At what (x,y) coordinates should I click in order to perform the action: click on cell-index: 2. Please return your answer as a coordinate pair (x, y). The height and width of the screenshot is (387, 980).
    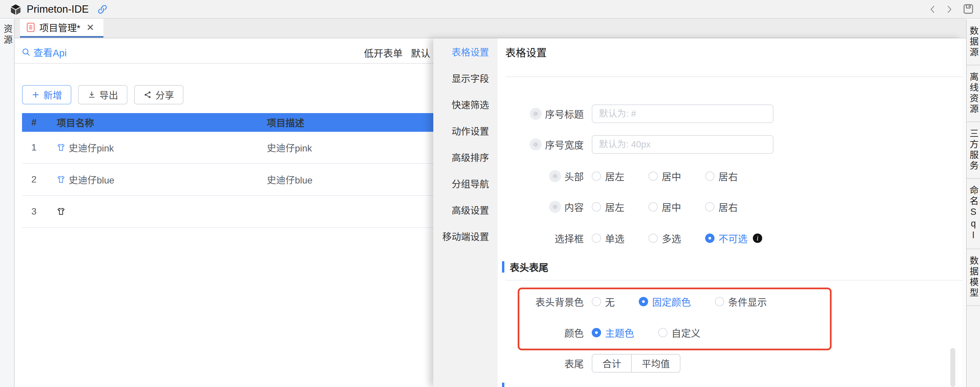
    Looking at the image, I should click on (35, 180).